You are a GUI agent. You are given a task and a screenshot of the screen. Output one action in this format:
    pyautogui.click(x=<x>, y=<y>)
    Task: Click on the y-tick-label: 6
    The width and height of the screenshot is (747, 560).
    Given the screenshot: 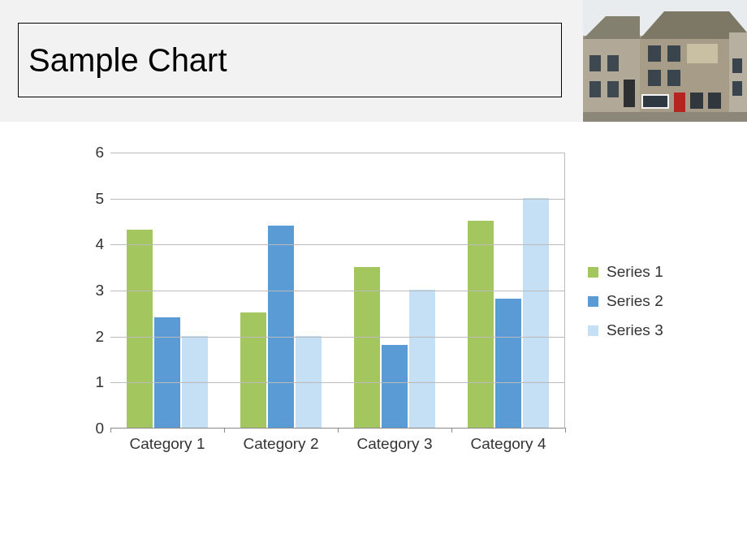 What is the action you would take?
    pyautogui.click(x=86, y=153)
    